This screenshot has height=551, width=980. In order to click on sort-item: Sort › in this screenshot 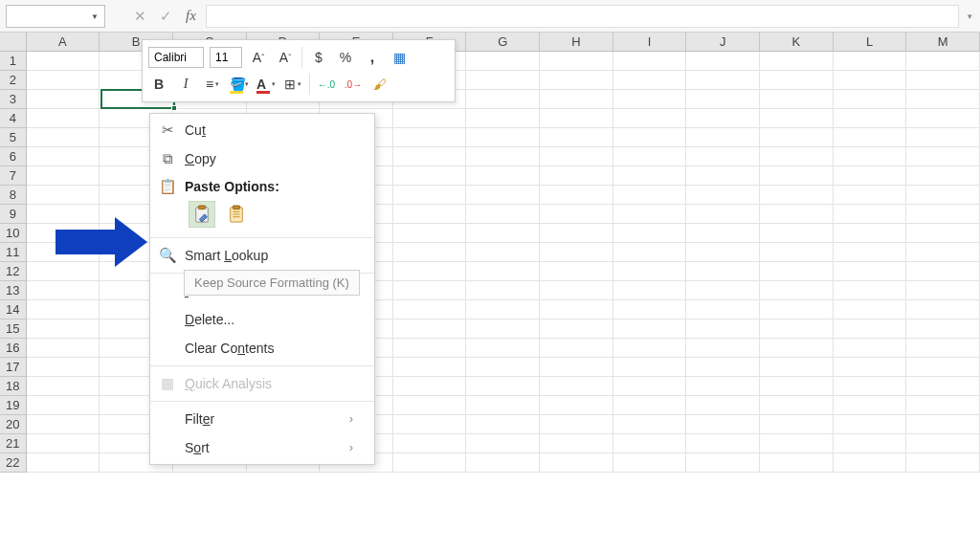, I will do `click(262, 448)`.